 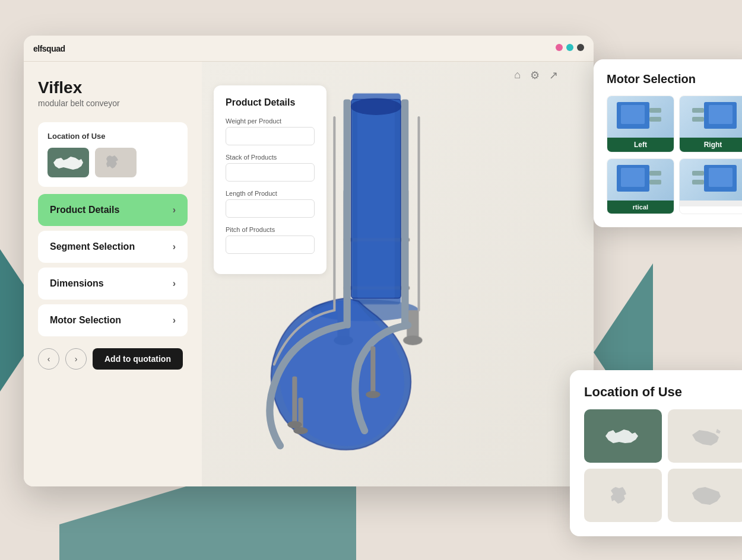 I want to click on dot-teal, so click(x=570, y=47).